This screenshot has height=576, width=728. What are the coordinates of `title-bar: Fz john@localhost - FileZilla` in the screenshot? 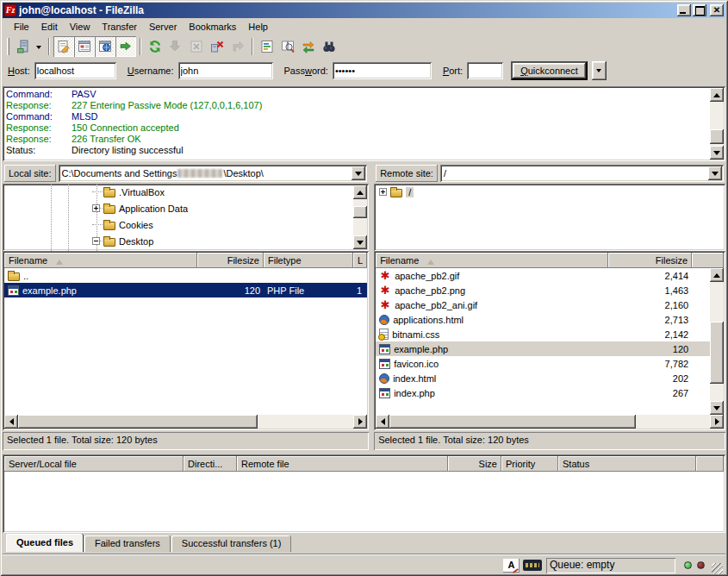 It's located at (364, 10).